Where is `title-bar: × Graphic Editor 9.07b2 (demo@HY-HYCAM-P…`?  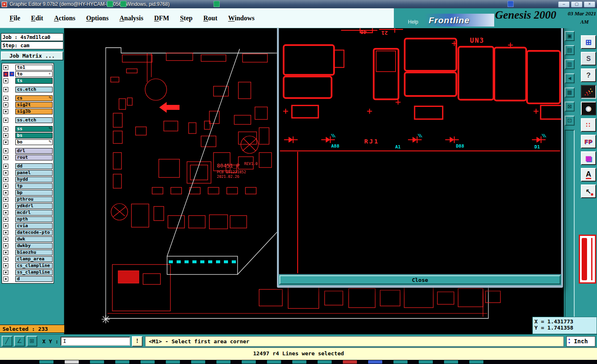
title-bar: × Graphic Editor 9.07b2 (demo@HY-HYCAM-P… is located at coordinates (298, 4).